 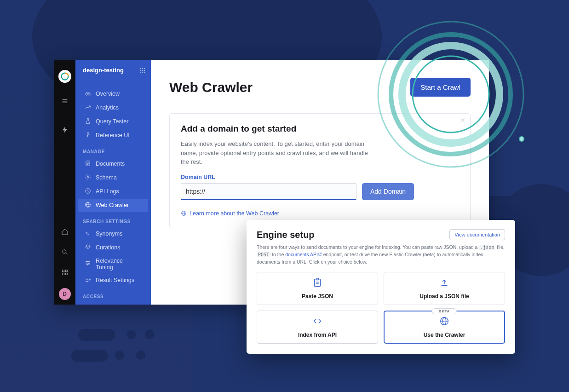 I want to click on sidebar-item-label: Reference UI, so click(x=113, y=135).